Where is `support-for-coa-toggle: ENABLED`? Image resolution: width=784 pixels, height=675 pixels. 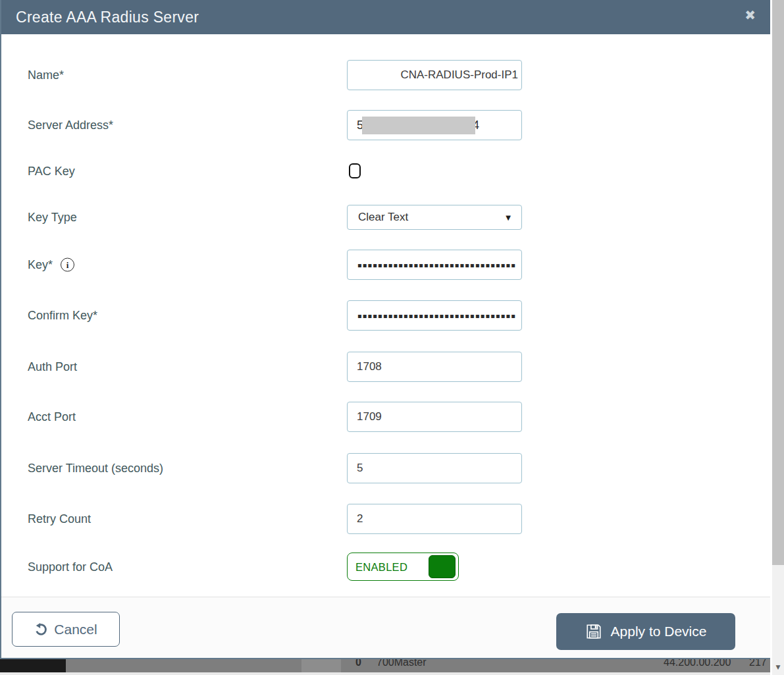
support-for-coa-toggle: ENABLED is located at coordinates (403, 566).